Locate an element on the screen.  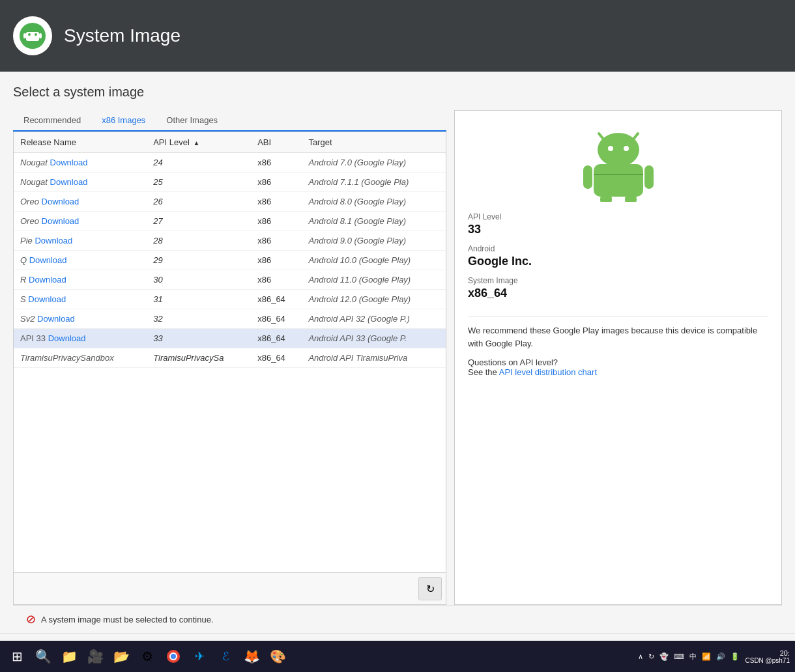
release-name: S is located at coordinates (24, 300).